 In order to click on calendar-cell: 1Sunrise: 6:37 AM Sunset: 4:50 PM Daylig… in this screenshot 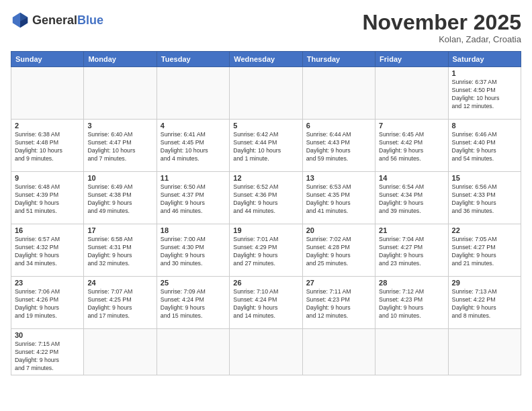, I will do `click(484, 93)`.